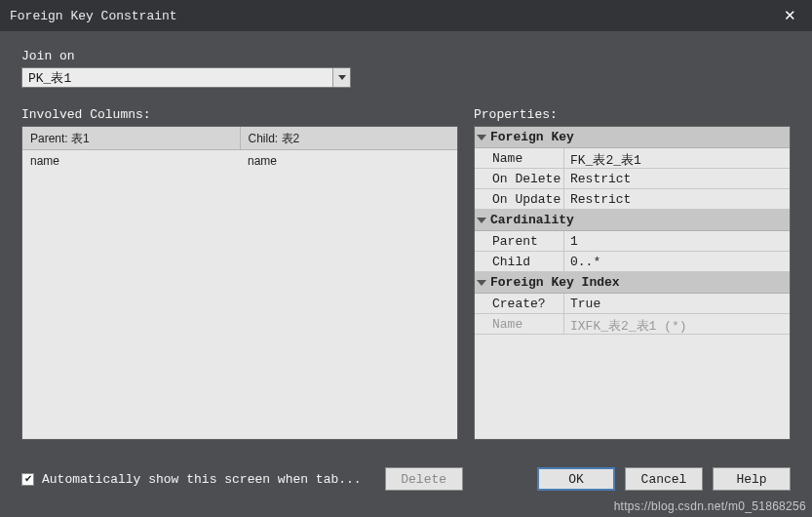 The height and width of the screenshot is (517, 812). I want to click on prop-row-index-name: Name IXFK_表2_表1 (*), so click(632, 324).